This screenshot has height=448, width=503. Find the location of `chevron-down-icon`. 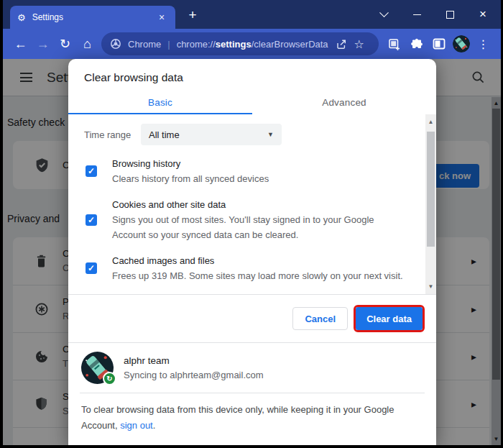

chevron-down-icon is located at coordinates (384, 13).